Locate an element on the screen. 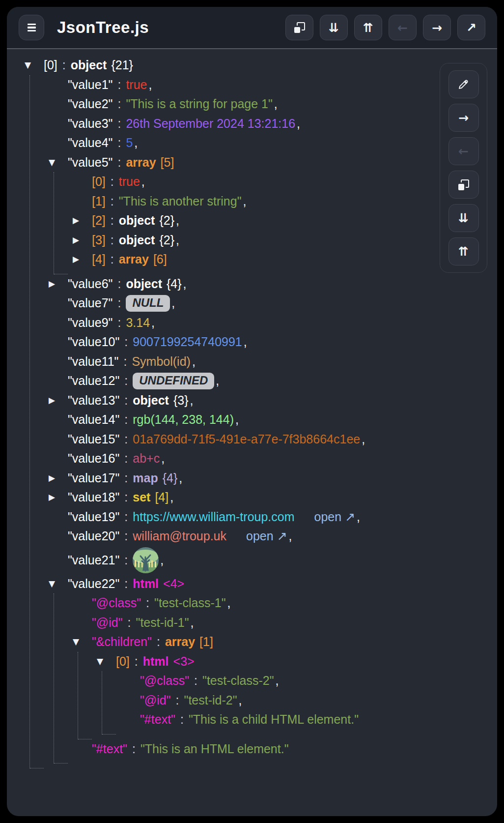 The height and width of the screenshot is (823, 504). tree-key: "value20" is located at coordinates (93, 536).